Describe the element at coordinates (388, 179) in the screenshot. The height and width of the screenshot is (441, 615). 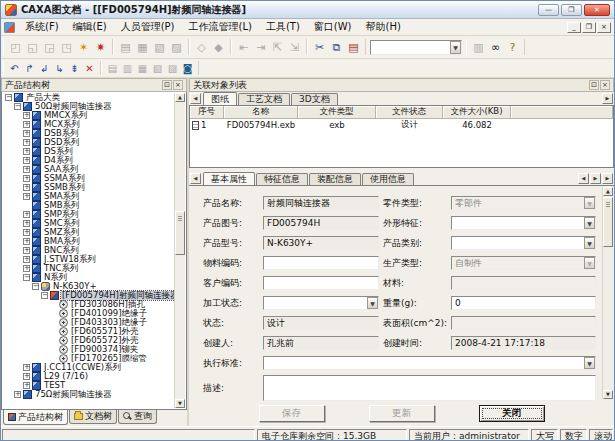
I see `tab-使用信息: 使用信息` at that location.